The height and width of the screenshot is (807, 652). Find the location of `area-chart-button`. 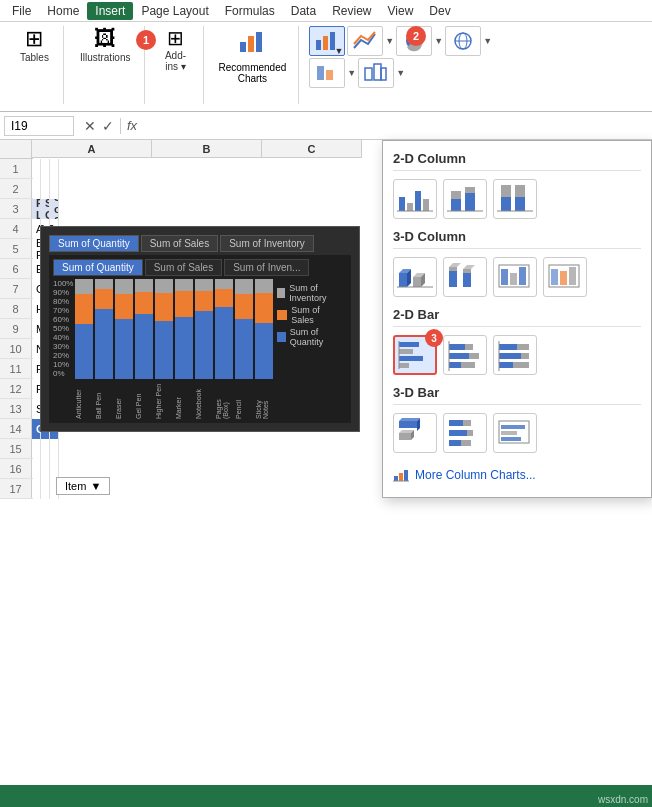

area-chart-button is located at coordinates (327, 73).